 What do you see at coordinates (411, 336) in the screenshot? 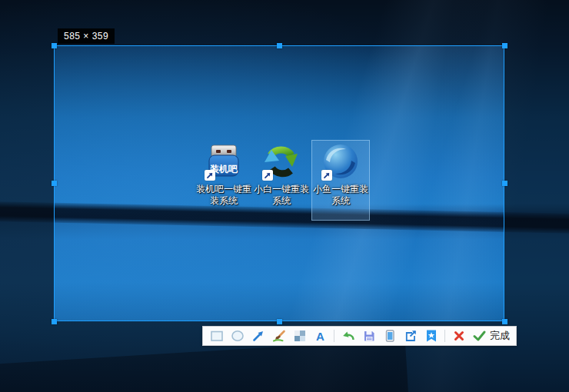
I see `share-button` at bounding box center [411, 336].